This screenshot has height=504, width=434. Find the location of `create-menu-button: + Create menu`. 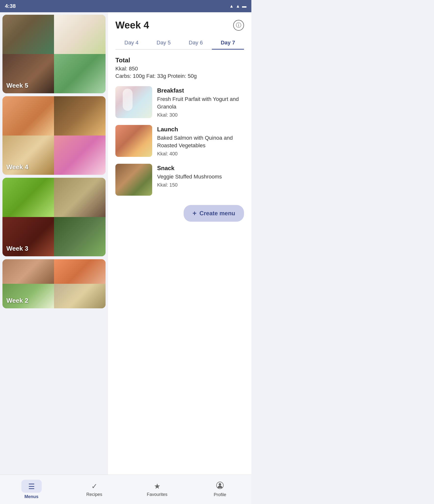

create-menu-button: + Create menu is located at coordinates (214, 213).